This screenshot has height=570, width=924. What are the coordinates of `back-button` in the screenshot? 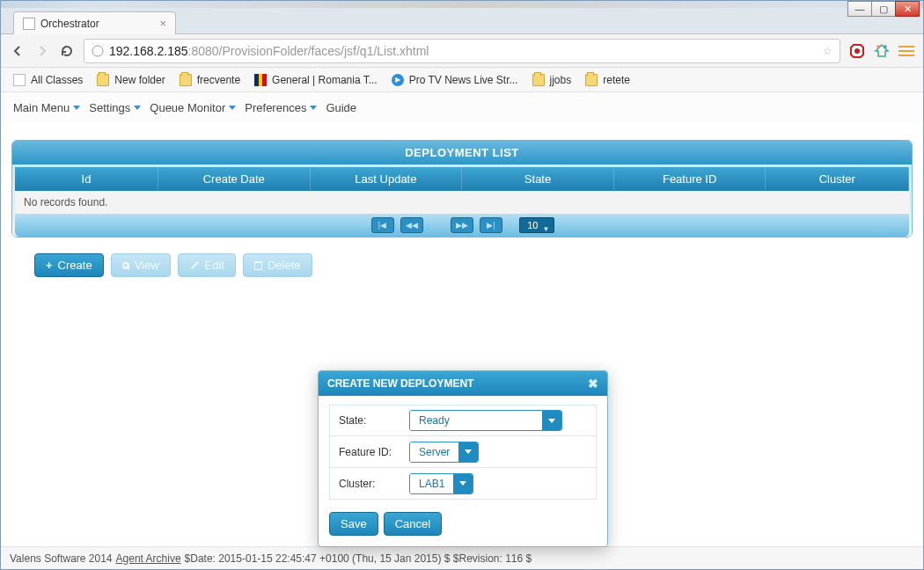 It's located at (18, 51).